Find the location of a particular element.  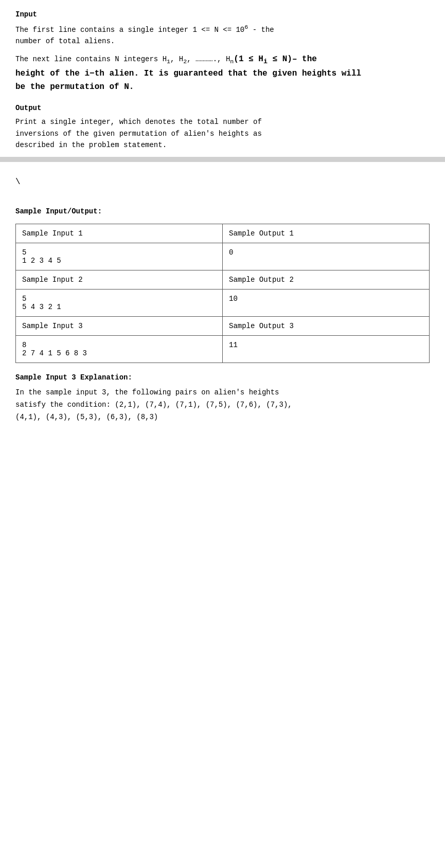

table-row-1-data: 51 2 3 4 5 0 is located at coordinates (223, 257).